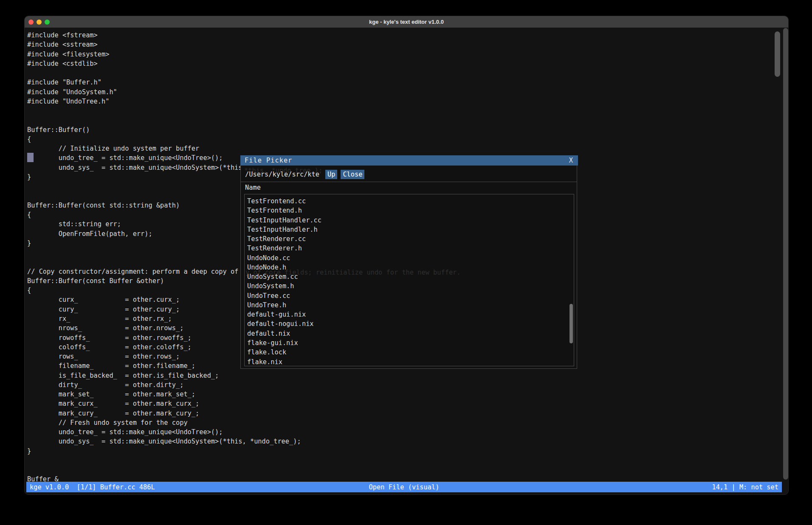 The height and width of the screenshot is (525, 812). What do you see at coordinates (410, 362) in the screenshot?
I see `list-item: flake.nix` at bounding box center [410, 362].